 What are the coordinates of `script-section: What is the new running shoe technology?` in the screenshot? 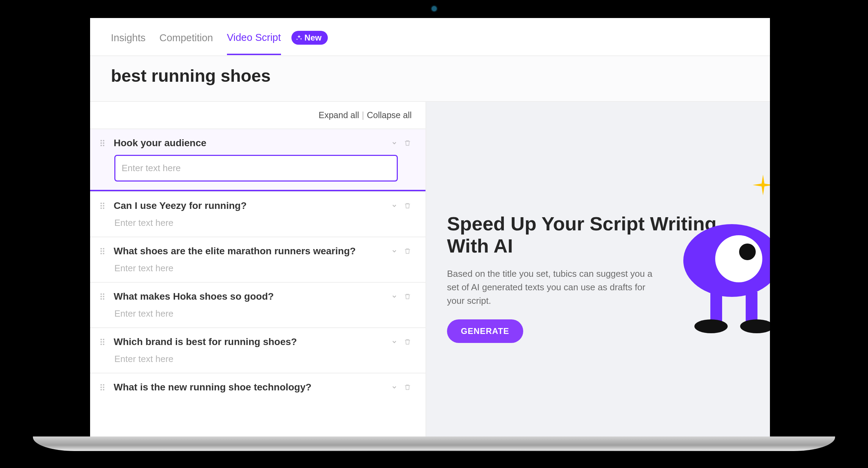 It's located at (258, 387).